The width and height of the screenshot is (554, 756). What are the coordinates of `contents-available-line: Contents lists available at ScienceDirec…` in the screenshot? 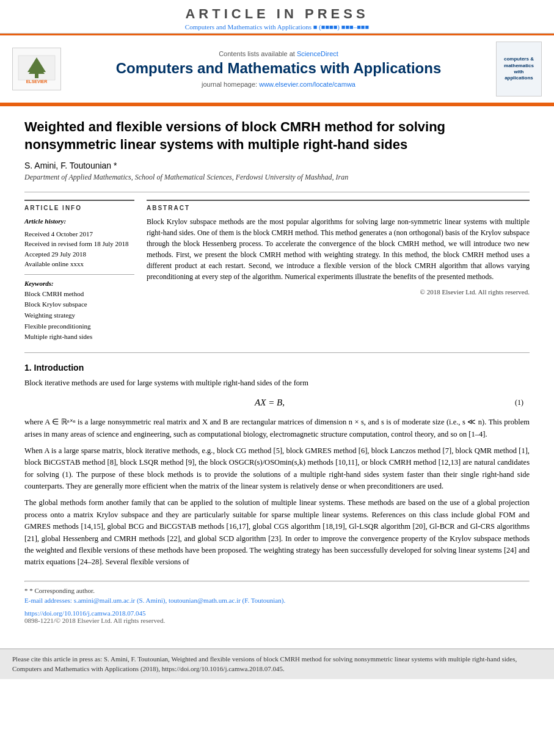 It's located at (279, 54).